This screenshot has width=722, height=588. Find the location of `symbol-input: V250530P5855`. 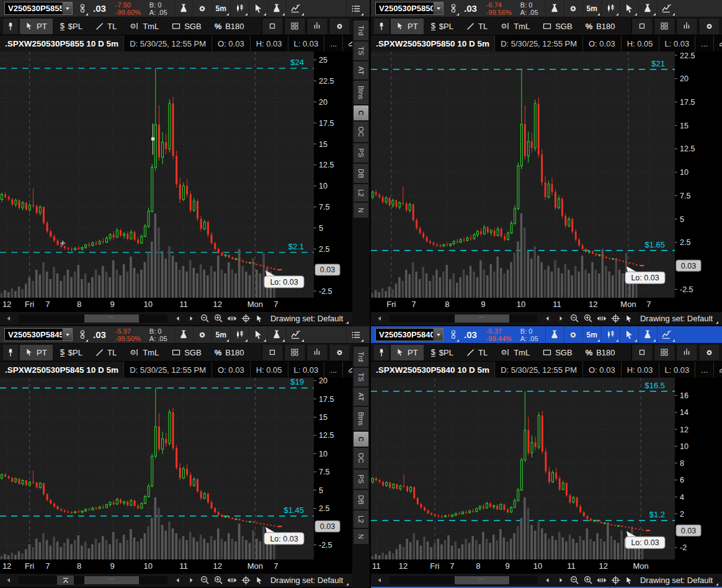

symbol-input: V250530P5855 is located at coordinates (38, 9).